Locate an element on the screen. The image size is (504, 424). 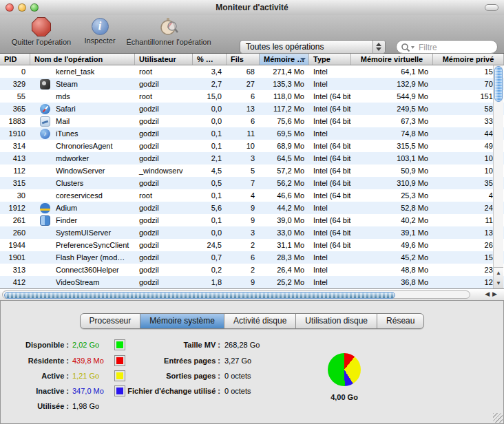
horizontal-scroll-arrows: ◀▶ is located at coordinates (492, 294).